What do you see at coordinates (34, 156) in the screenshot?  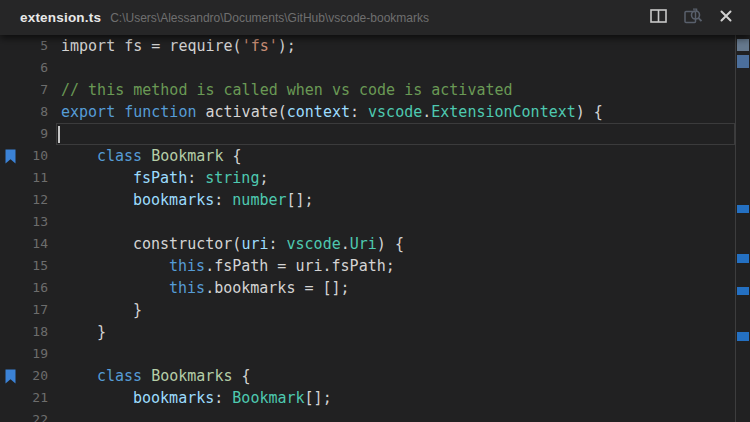 I see `line-number: 10` at bounding box center [34, 156].